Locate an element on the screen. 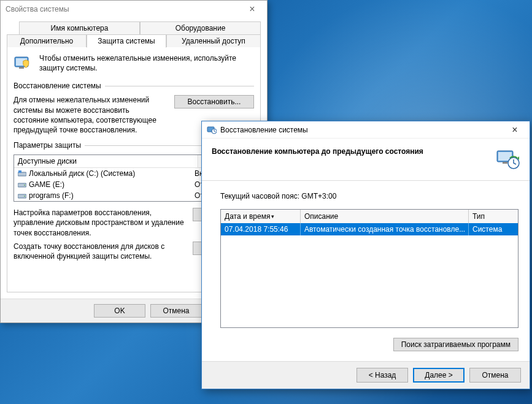 The height and width of the screenshot is (404, 532). computer-clock-icon is located at coordinates (507, 159).